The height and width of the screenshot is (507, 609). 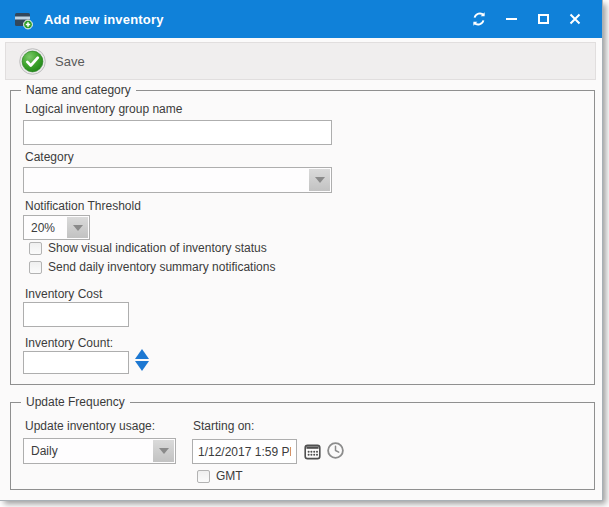 I want to click on category-dropdown-button, so click(x=320, y=180).